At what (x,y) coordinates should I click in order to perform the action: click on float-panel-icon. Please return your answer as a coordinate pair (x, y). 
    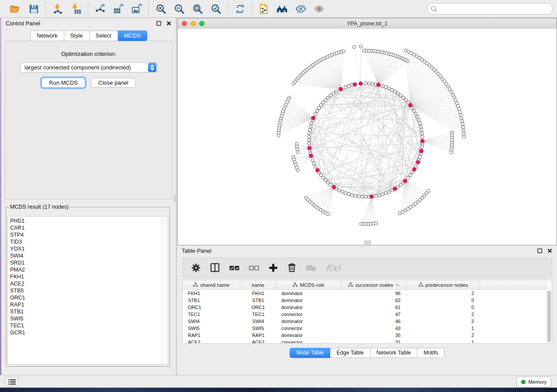
    Looking at the image, I should click on (159, 24).